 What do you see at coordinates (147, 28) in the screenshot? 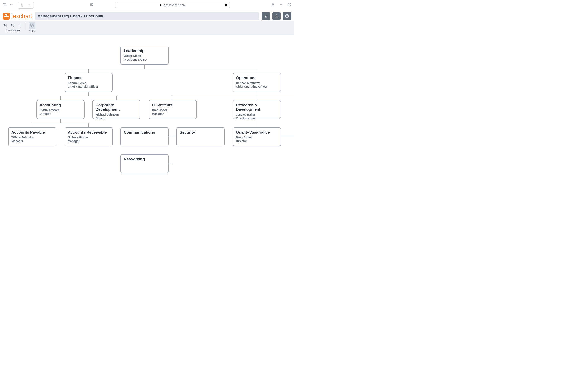
I see `toolbar: Zoom and Fit Copy` at bounding box center [147, 28].